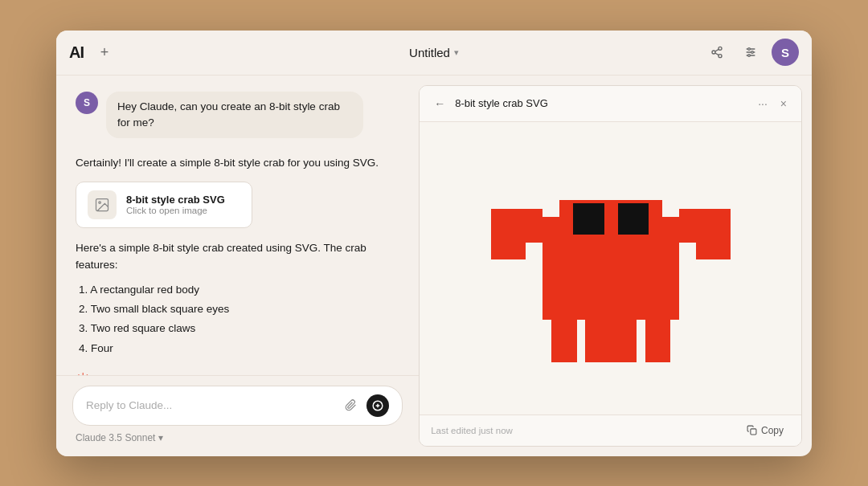 The height and width of the screenshot is (486, 868). What do you see at coordinates (763, 104) in the screenshot?
I see `preview-menu-button: ···` at bounding box center [763, 104].